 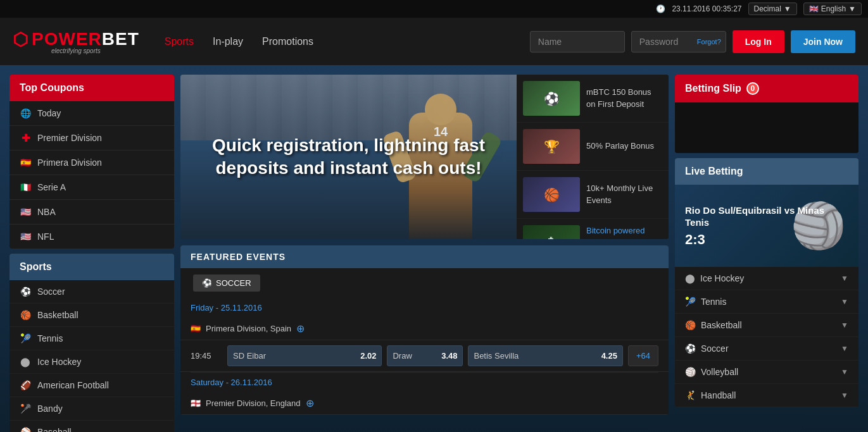 What do you see at coordinates (52, 187) in the screenshot?
I see `coupon-serie-a-label: Serie A` at bounding box center [52, 187].